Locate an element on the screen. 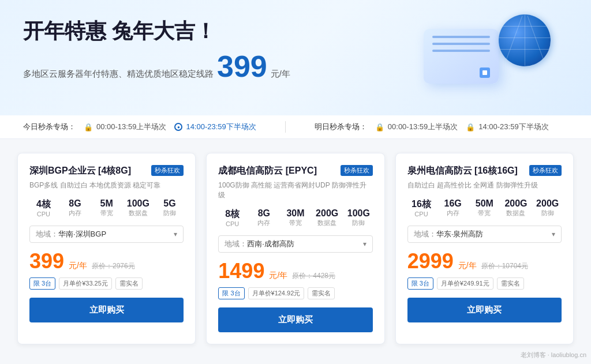 This screenshot has width=591, height=364. card-header-2: 泉州电信高防云 [16核16G] 秒杀狂欢 is located at coordinates (485, 171).